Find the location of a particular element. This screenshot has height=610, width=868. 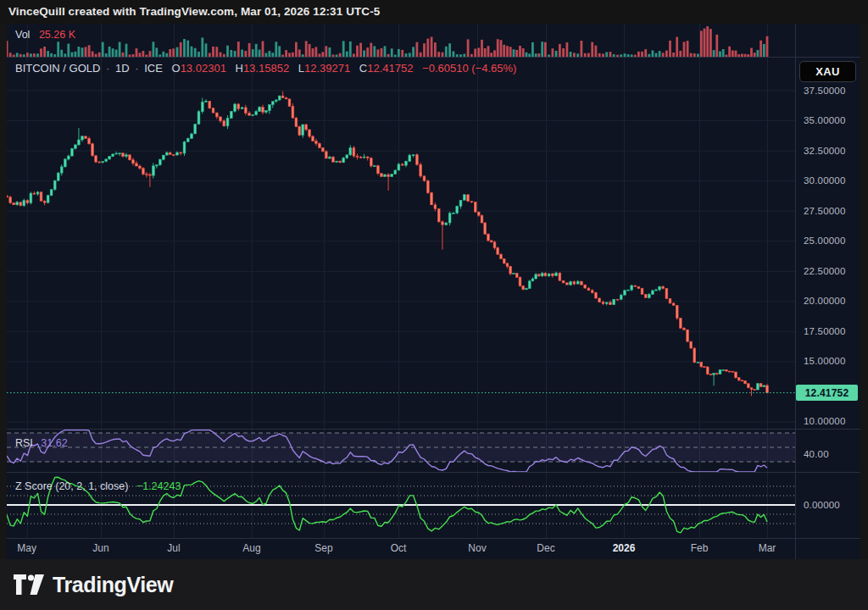

last-price-badge: 12.41752 is located at coordinates (827, 393).